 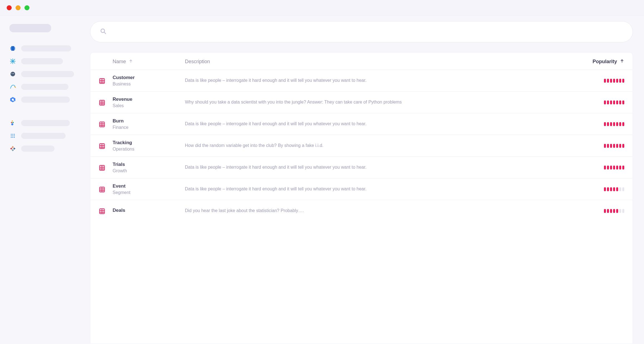 I want to click on row-title: Customer, so click(x=146, y=78).